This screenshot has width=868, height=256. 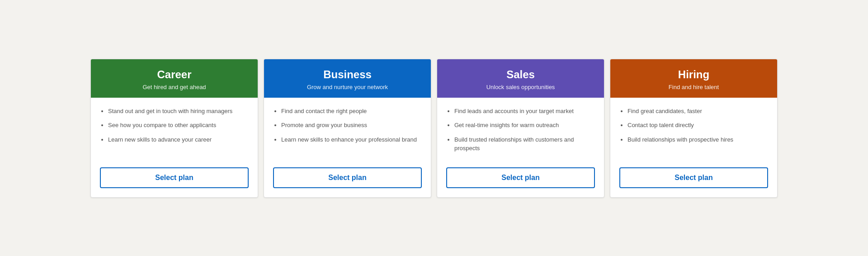 I want to click on plan-body-sales: Find leads and accounts in your target m…, so click(x=521, y=129).